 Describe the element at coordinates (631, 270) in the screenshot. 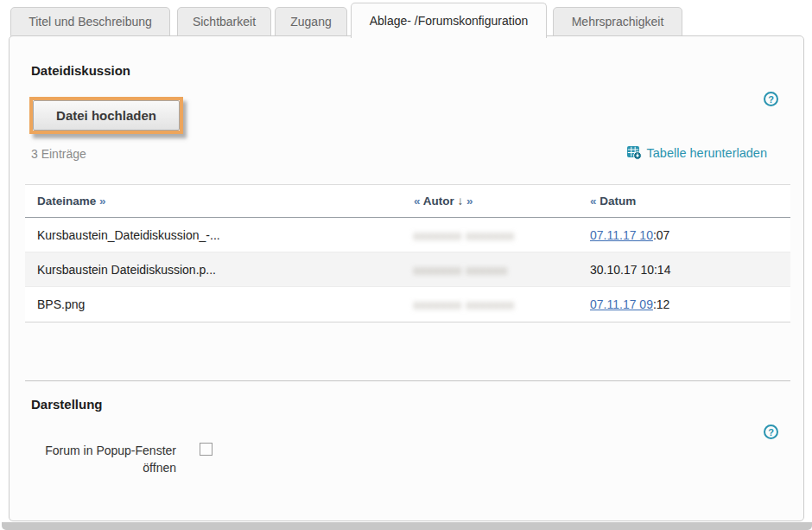

I see `date-rest: 30.10.17 10:14` at that location.